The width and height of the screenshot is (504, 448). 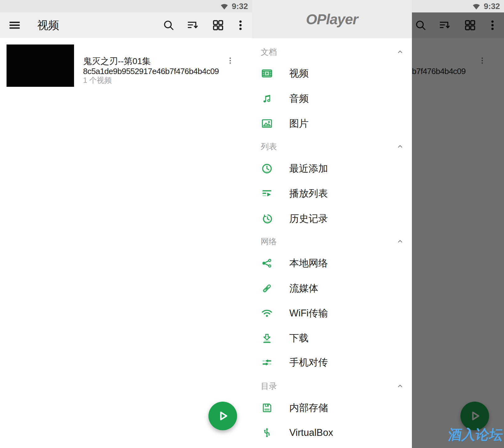 I want to click on drawer-item-recently-added: 最近添加, so click(x=332, y=169).